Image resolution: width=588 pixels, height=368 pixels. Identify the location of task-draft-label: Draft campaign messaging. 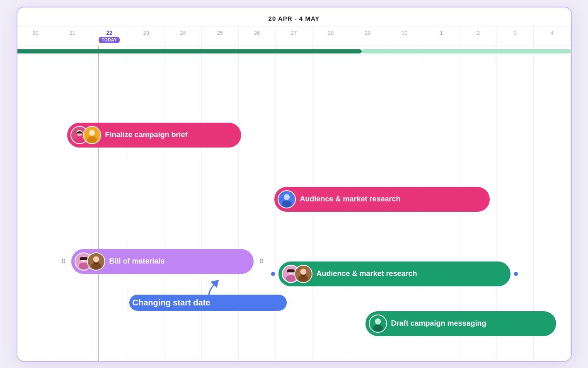
(439, 323).